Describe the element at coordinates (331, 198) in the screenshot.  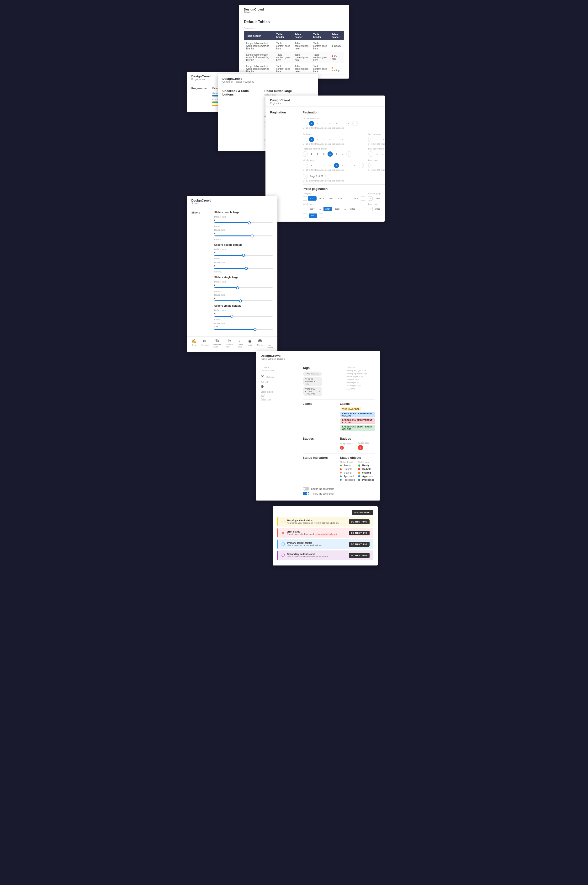
I see `press-2015: 2015` at that location.